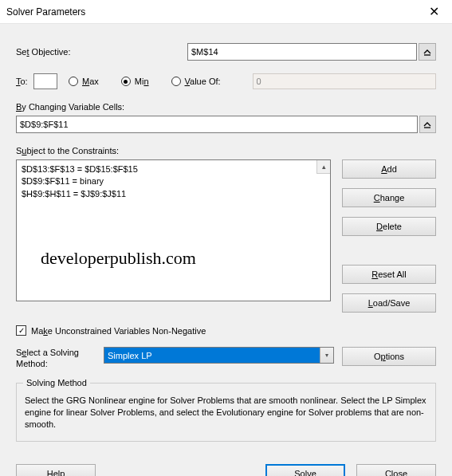 The image size is (452, 476). What do you see at coordinates (118, 258) in the screenshot?
I see `watermark-text: developerpublish.com` at bounding box center [118, 258].